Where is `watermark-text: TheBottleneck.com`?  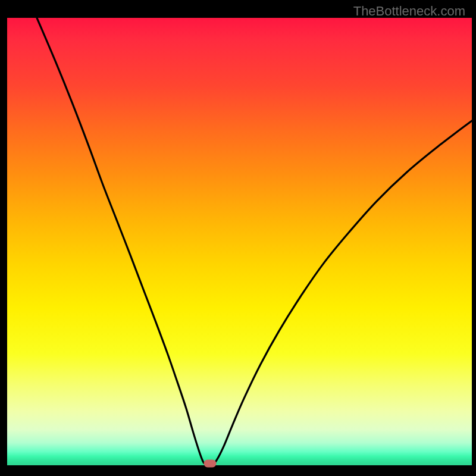 watermark-text: TheBottleneck.com is located at coordinates (409, 11).